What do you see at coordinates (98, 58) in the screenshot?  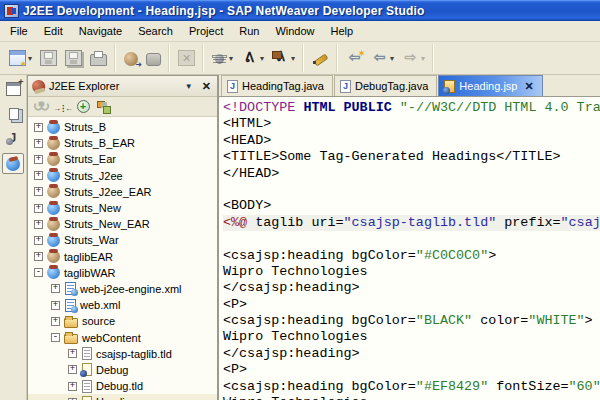 I see `print-button` at bounding box center [98, 58].